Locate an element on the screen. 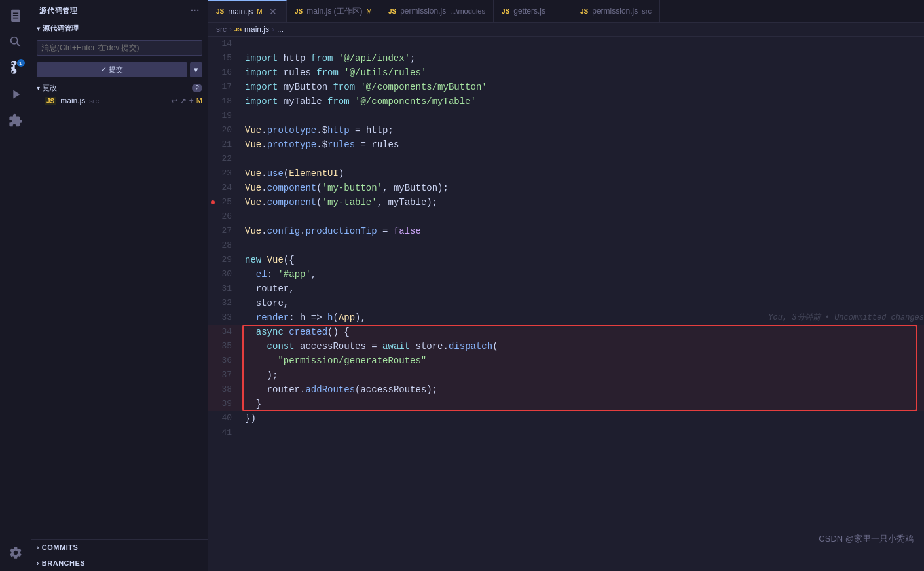 Image resolution: width=924 pixels, height=571 pixels. sidebar-section-source-control: ▾ 源代码管理 is located at coordinates (119, 29).